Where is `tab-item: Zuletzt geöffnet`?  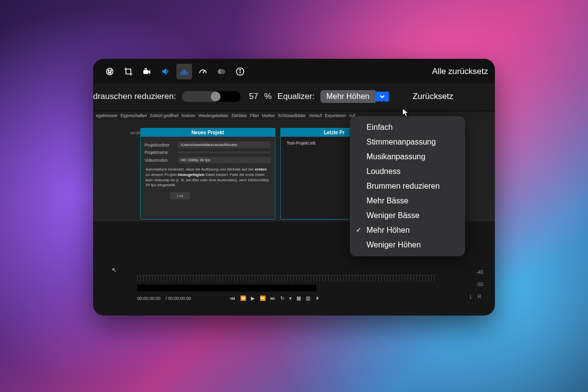
tab-item: Zuletzt geöffnet is located at coordinates (164, 116).